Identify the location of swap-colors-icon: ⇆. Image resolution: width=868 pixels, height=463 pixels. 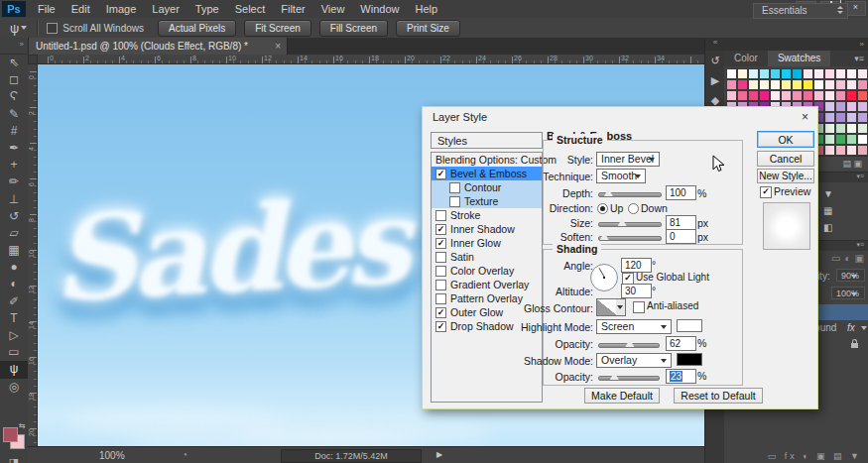
(22, 426).